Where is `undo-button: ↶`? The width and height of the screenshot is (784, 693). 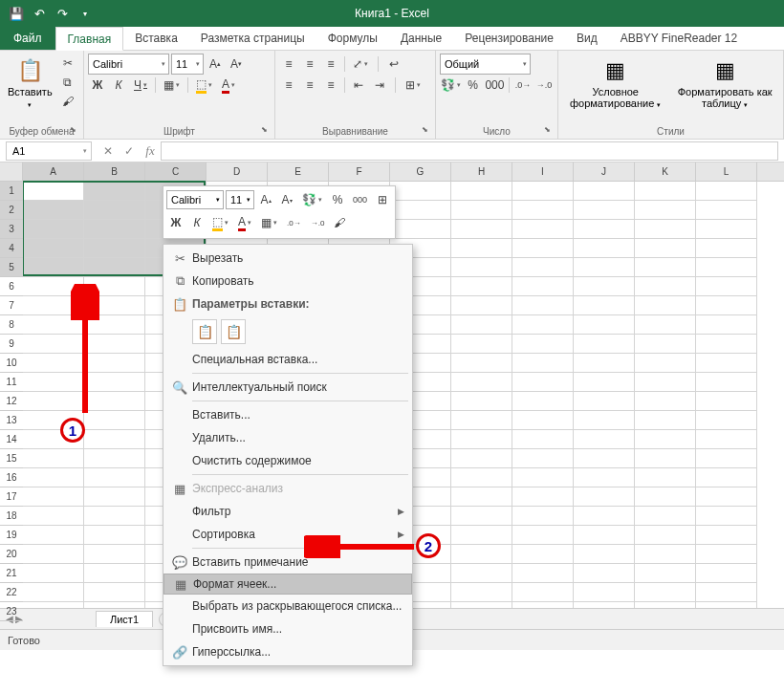 undo-button: ↶ is located at coordinates (39, 13).